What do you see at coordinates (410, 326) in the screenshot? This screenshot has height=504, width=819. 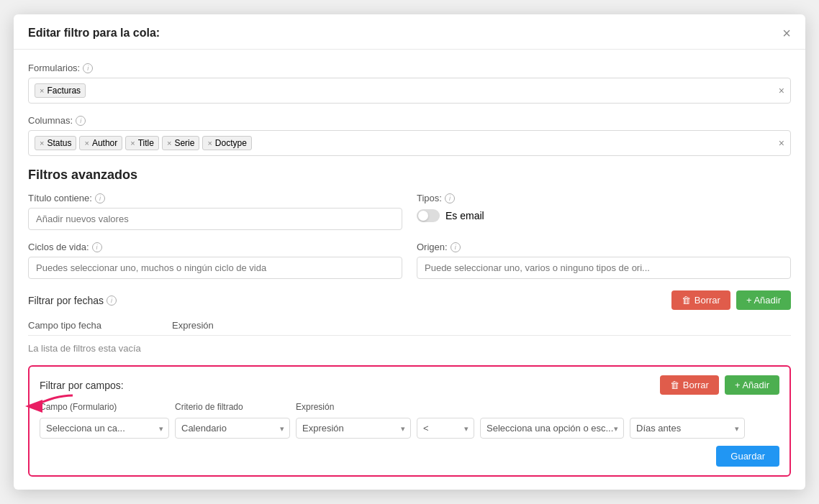 I see `fechas-table-header: Campo tipo fecha Expresión` at bounding box center [410, 326].